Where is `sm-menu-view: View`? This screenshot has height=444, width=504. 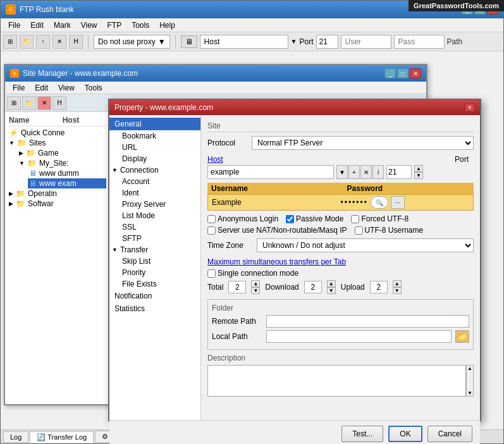 sm-menu-view: View is located at coordinates (66, 88).